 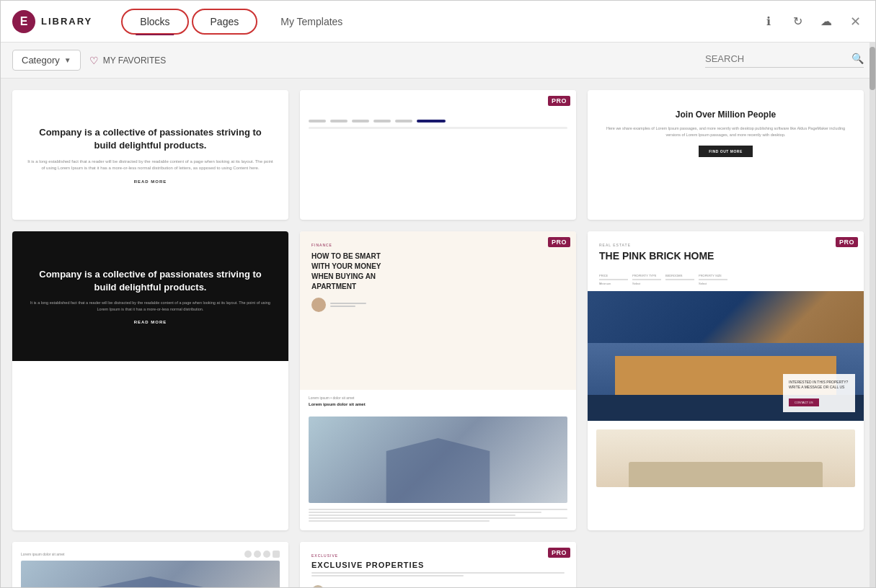 What do you see at coordinates (46, 61) in the screenshot?
I see `category-dropdown: Category ▼` at bounding box center [46, 61].